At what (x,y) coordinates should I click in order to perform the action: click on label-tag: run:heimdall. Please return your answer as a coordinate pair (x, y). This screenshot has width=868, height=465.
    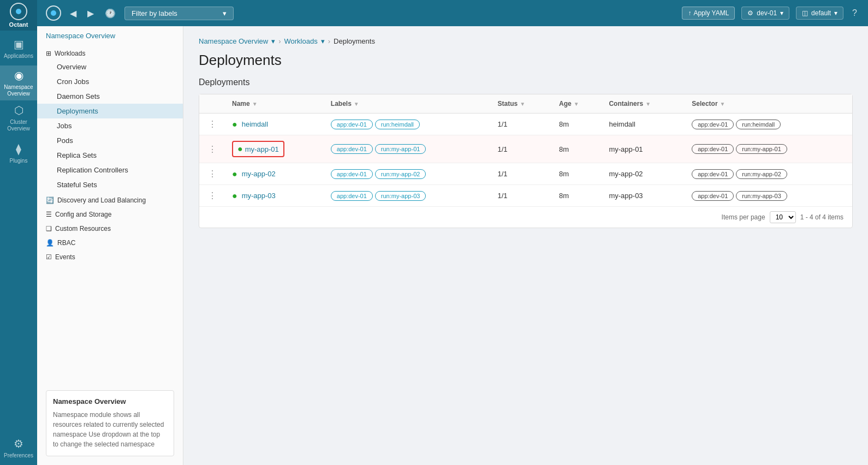
    Looking at the image, I should click on (397, 124).